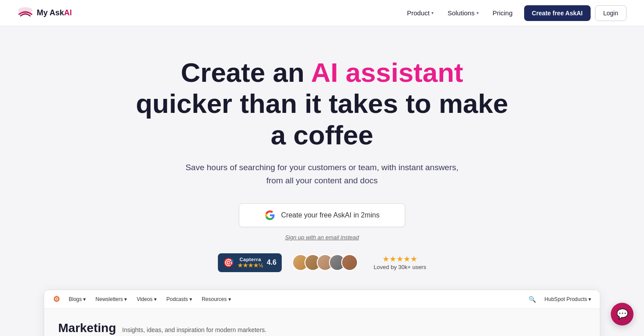 This screenshot has width=644, height=336. Describe the element at coordinates (322, 237) in the screenshot. I see `email-signup-link: Sign up with an email instead` at that location.